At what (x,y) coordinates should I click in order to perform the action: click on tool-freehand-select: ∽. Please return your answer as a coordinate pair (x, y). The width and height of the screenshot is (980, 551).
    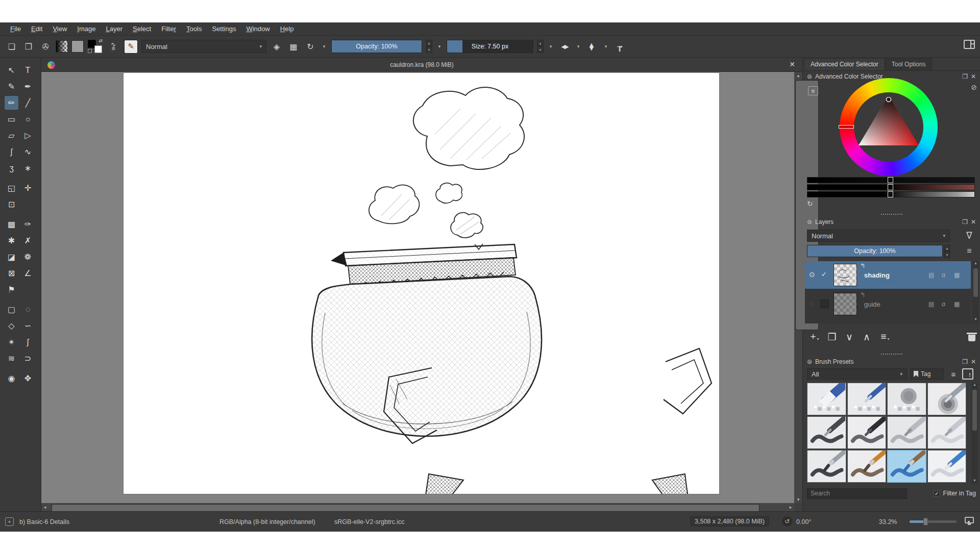
    Looking at the image, I should click on (28, 325).